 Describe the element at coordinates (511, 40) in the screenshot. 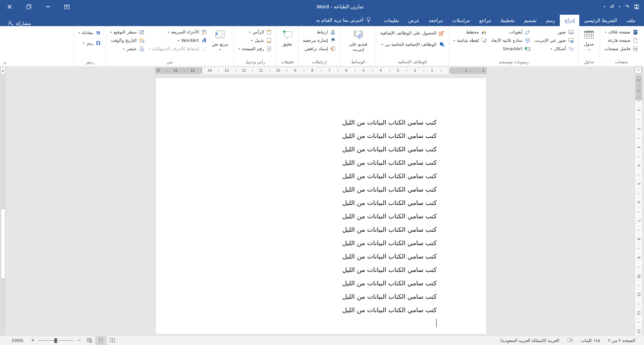

I see `3d-models-button: نماذج ثلاثية الأبعاد` at that location.